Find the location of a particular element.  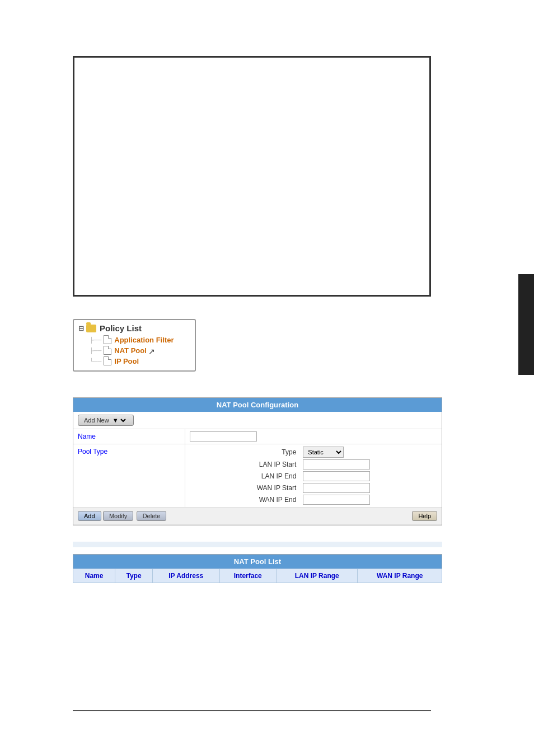

add-new-dropdown: ▼ is located at coordinates (119, 420).